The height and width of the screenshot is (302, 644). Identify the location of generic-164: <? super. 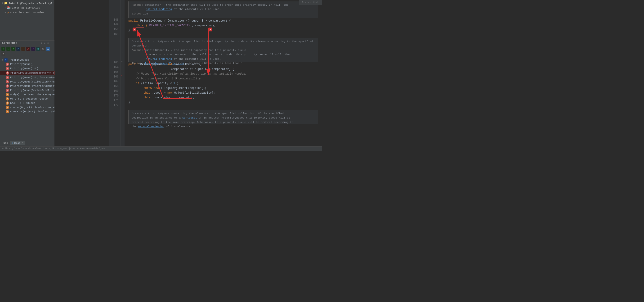
(198, 69).